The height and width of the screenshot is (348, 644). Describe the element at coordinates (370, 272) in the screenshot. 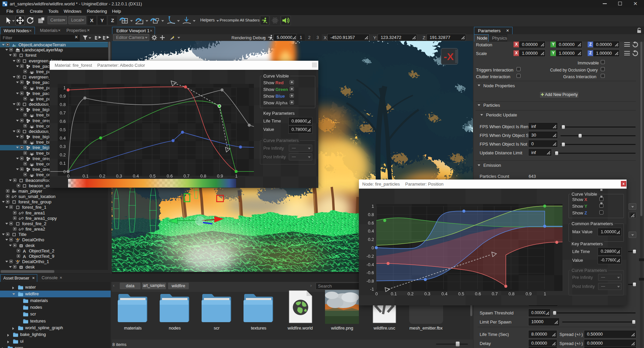

I see `svg-text: -0.6` at that location.